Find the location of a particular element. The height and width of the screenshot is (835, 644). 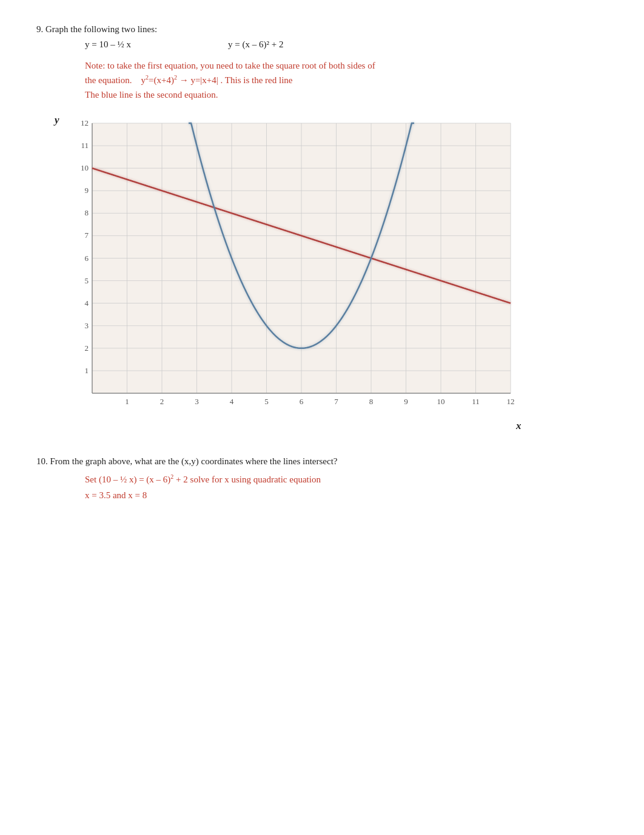

note-block: Note: to take the first equation, you ne… is located at coordinates (285, 80).